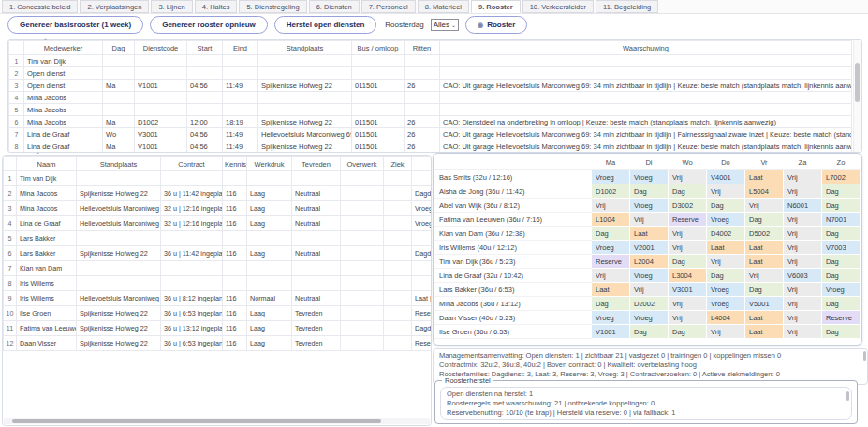 The image size is (868, 427). I want to click on shift-cell: L7002, so click(841, 178).